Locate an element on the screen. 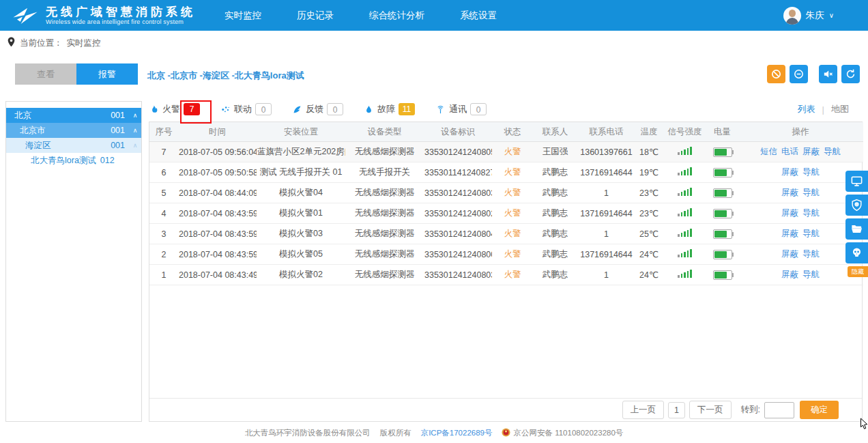  sidebar-item: 北大青鸟lora测试012 is located at coordinates (74, 160).